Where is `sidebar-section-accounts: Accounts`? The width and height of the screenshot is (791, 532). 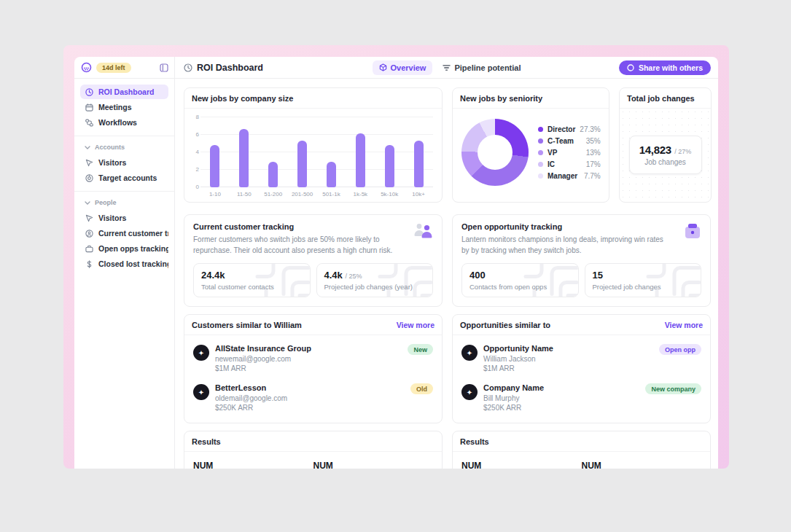
sidebar-section-accounts: Accounts is located at coordinates (124, 149).